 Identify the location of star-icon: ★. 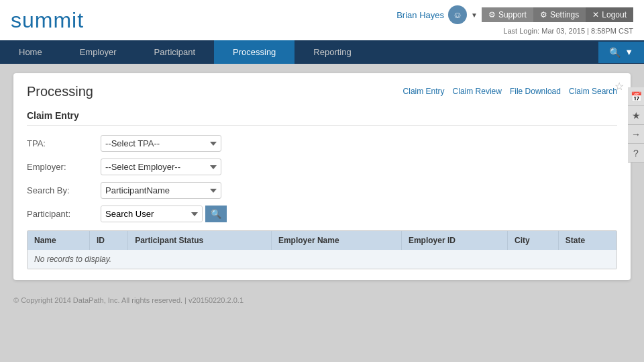
(636, 116).